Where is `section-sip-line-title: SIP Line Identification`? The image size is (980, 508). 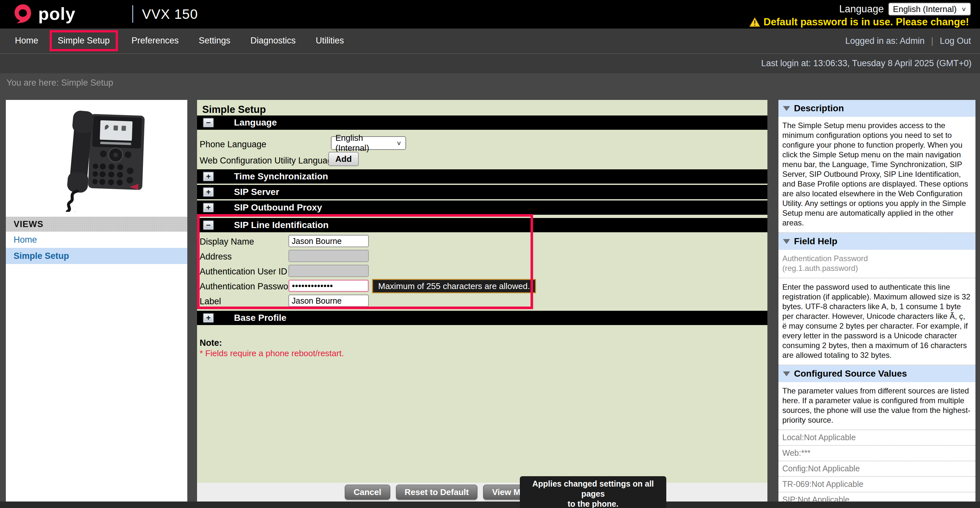
section-sip-line-title: SIP Line Identification is located at coordinates (282, 225).